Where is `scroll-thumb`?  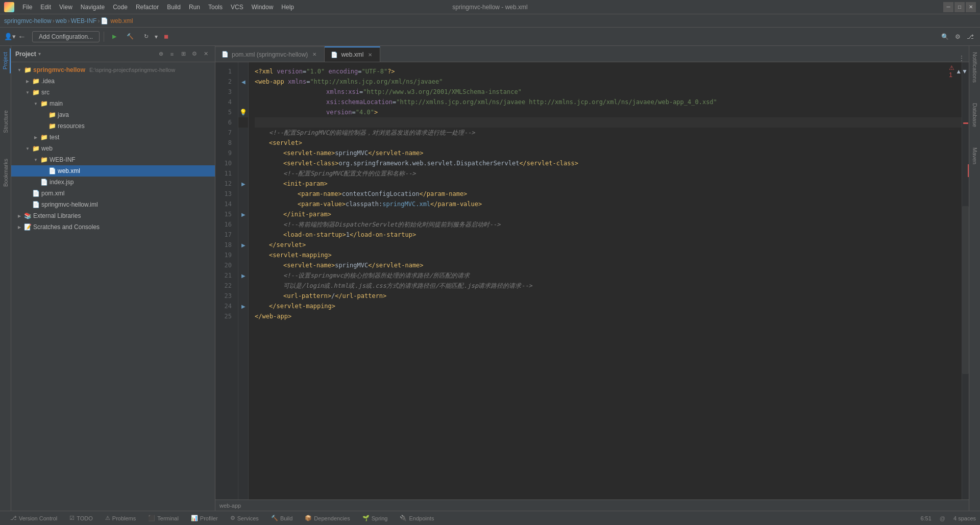 scroll-thumb is located at coordinates (966, 290).